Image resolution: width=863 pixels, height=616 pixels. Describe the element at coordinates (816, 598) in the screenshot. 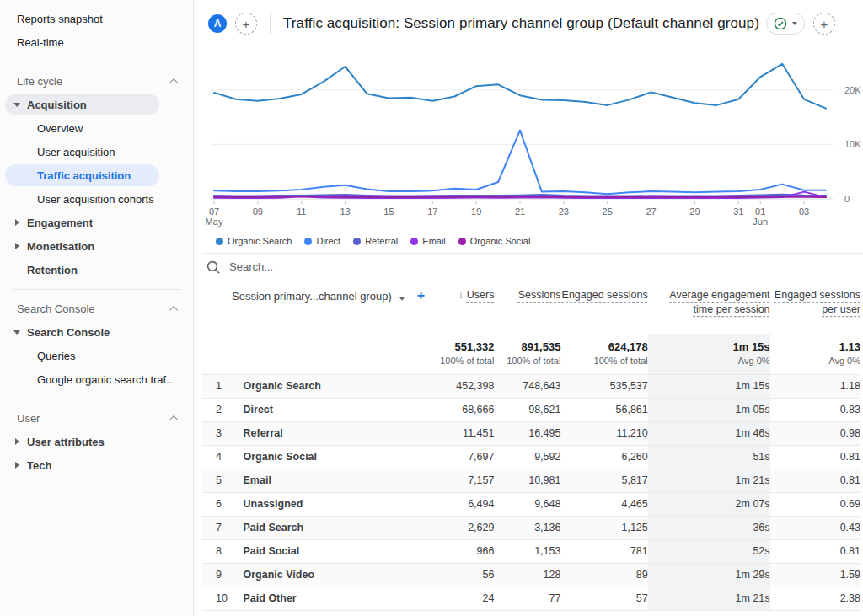

I see `cell-engaged-sessions-per-user: 2.38` at that location.